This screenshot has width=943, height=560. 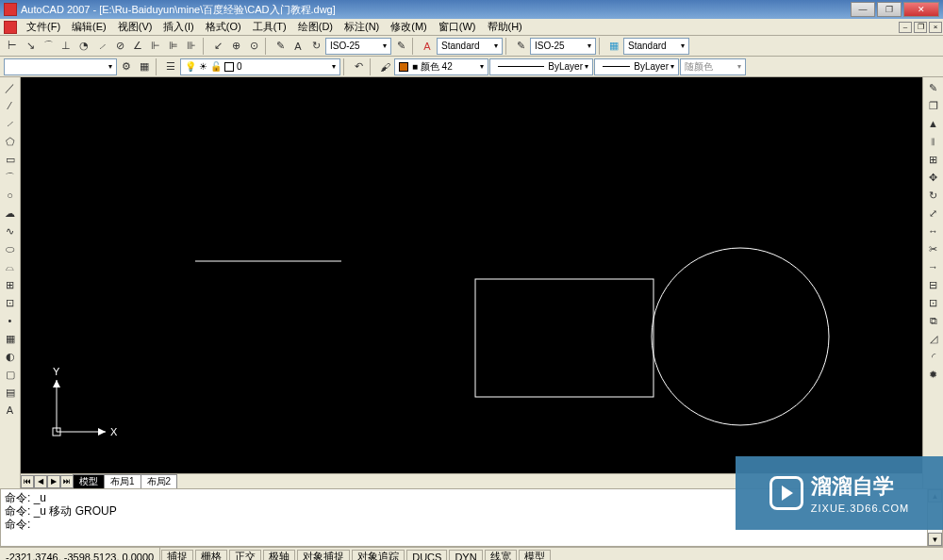 What do you see at coordinates (934, 195) in the screenshot?
I see `rotate-icon: ↻` at bounding box center [934, 195].